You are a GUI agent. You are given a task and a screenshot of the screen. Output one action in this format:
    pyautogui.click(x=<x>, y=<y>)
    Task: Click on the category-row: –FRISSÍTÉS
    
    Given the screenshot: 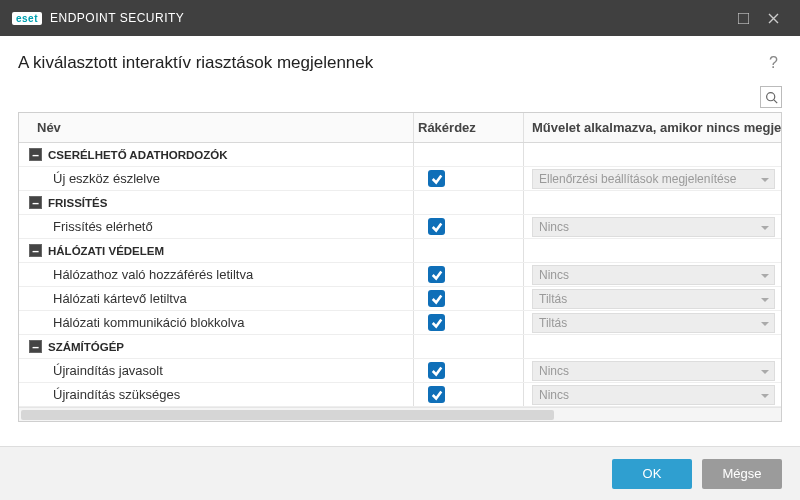 What is the action you would take?
    pyautogui.click(x=400, y=203)
    